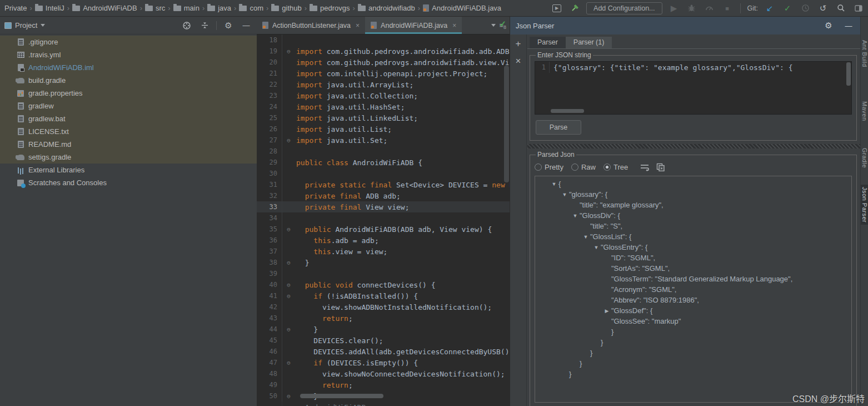 Image resolution: width=868 pixels, height=406 pixels. What do you see at coordinates (770, 8) in the screenshot?
I see `git-update-icon: ↙` at bounding box center [770, 8].